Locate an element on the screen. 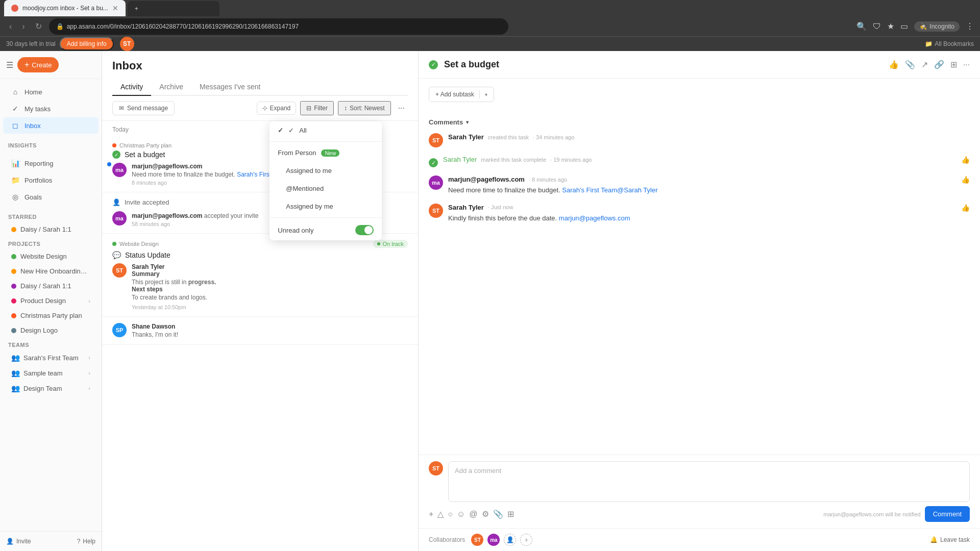  attachment-tool: ⚙ is located at coordinates (485, 514).